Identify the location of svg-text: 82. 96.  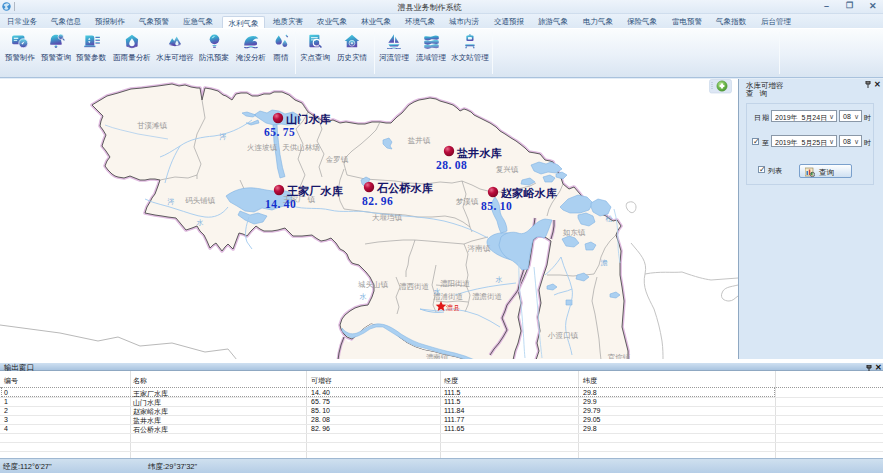
(378, 201).